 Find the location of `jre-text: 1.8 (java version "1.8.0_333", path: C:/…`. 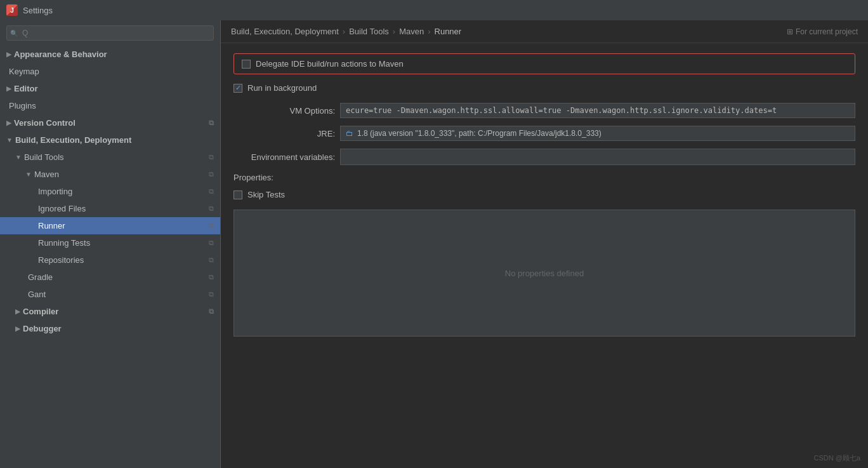

jre-text: 1.8 (java version "1.8.0_333", path: C:/… is located at coordinates (480, 133).